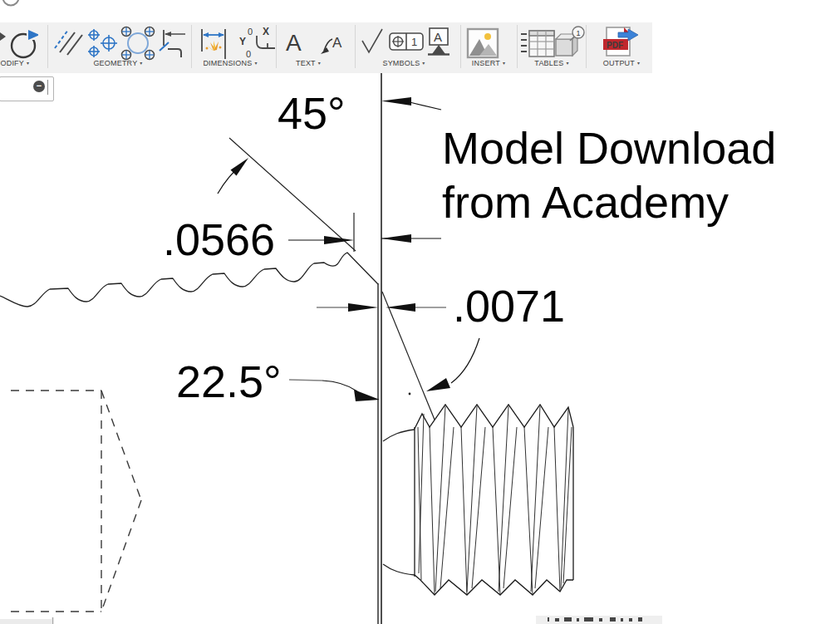 The width and height of the screenshot is (840, 624). Describe the element at coordinates (552, 64) in the screenshot. I see `group-label-tables: TABLES▾` at that location.